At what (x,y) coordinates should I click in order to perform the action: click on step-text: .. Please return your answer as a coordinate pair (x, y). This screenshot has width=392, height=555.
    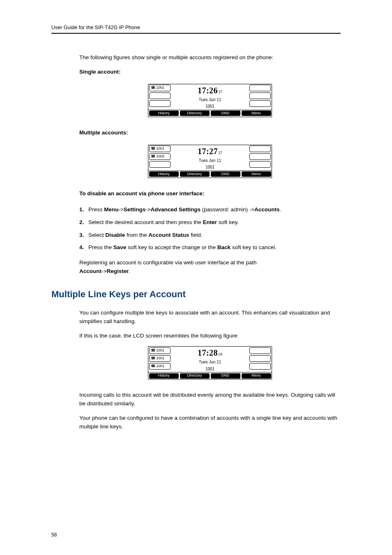
    Looking at the image, I should click on (281, 210).